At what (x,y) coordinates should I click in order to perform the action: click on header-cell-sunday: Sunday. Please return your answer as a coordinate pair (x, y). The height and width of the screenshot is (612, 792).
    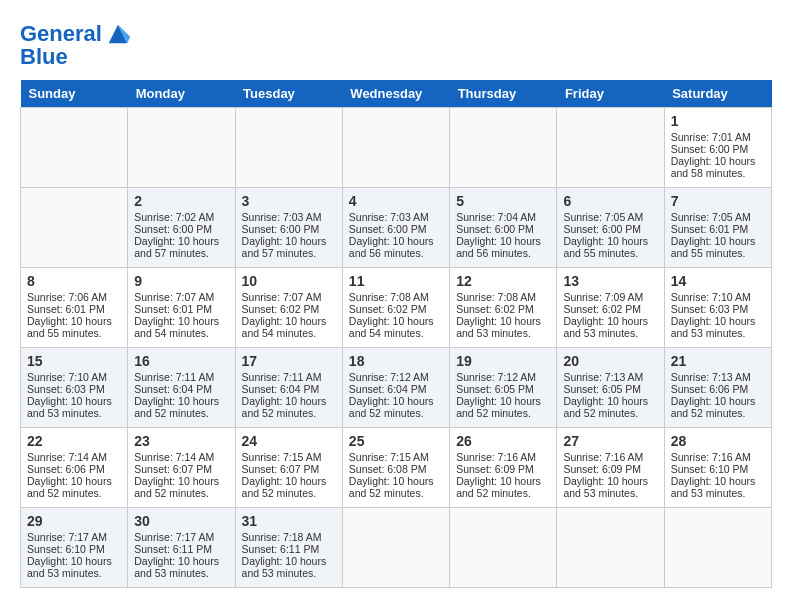
    Looking at the image, I should click on (74, 94).